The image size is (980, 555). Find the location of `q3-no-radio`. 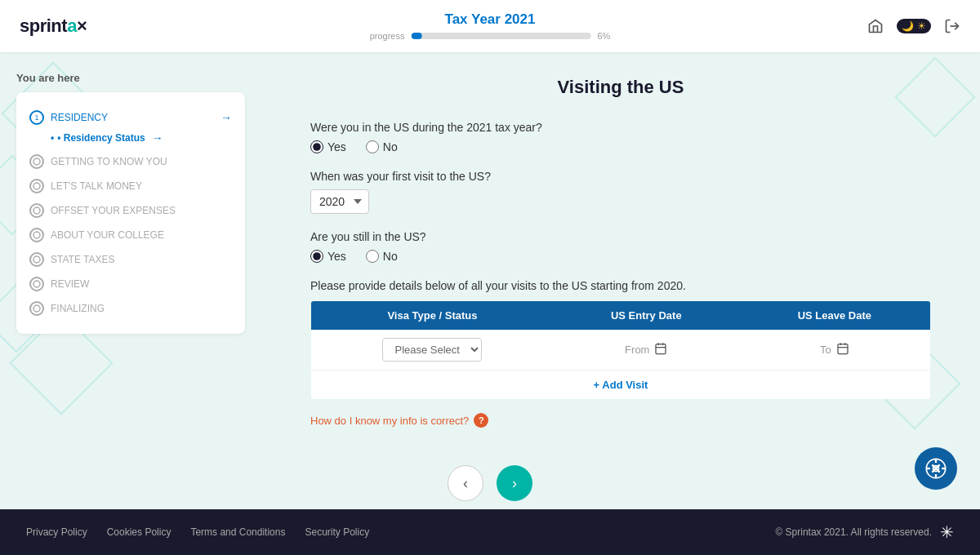

q3-no-radio is located at coordinates (372, 256).